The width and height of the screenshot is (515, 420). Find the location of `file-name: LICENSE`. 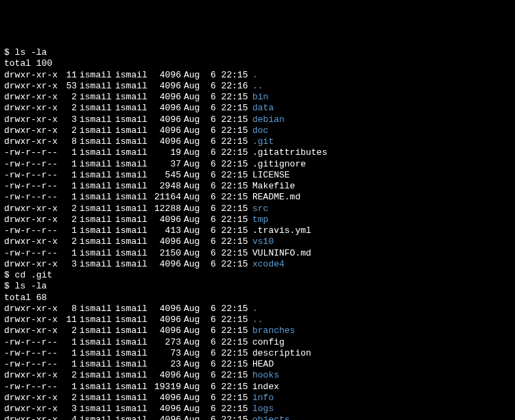

file-name: LICENSE is located at coordinates (270, 175).